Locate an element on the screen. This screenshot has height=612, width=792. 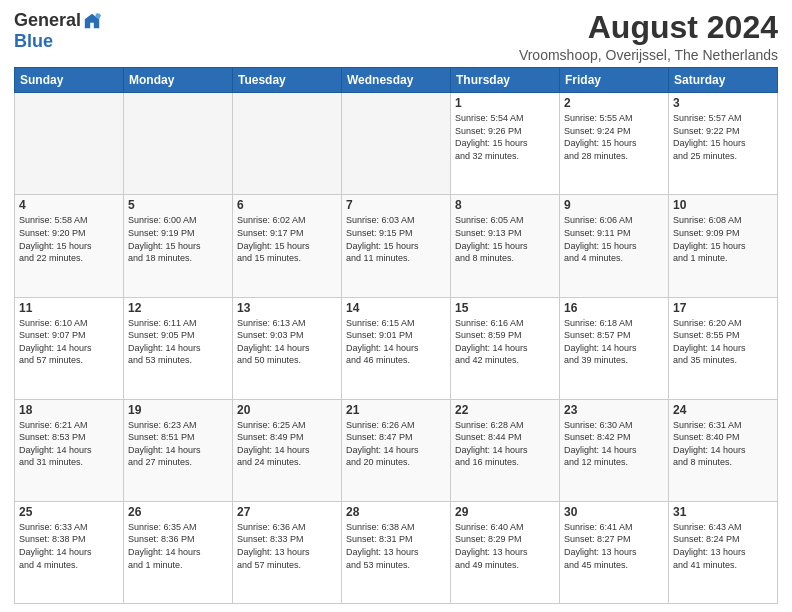
day-info: Sunrise: 5:57 AM Sunset: 9:22 PM Dayligh… is located at coordinates (723, 137).